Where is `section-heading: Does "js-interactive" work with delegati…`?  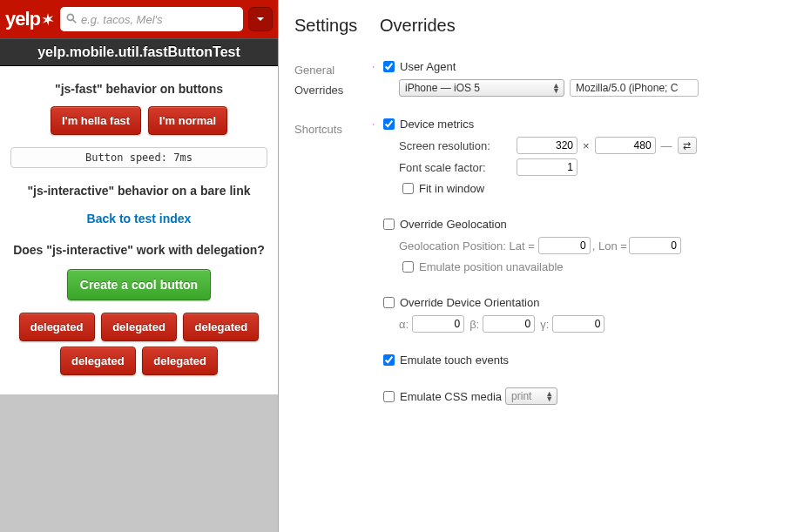 section-heading: Does "js-interactive" work with delegati… is located at coordinates (139, 250).